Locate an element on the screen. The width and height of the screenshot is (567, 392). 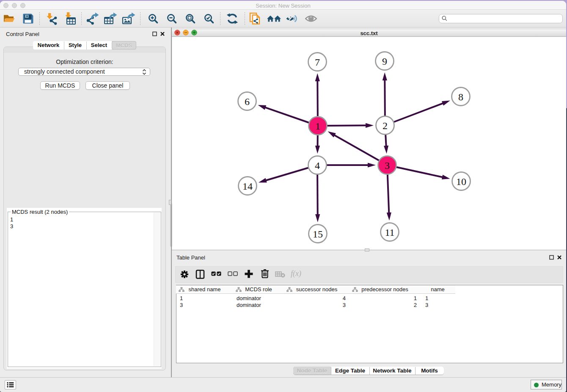
svg-text: 11 is located at coordinates (389, 232).